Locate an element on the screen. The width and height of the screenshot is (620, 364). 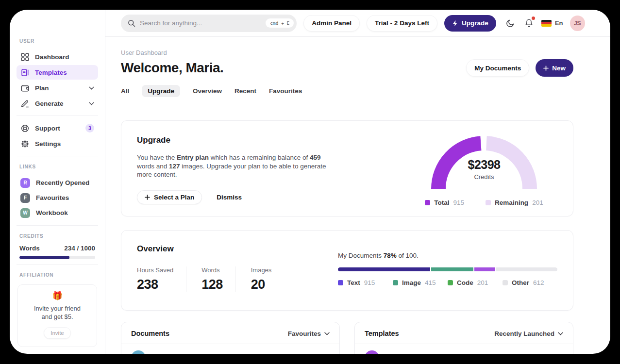
credits-gauge: $2398 Credits Total 915 Remaining is located at coordinates (484, 176).